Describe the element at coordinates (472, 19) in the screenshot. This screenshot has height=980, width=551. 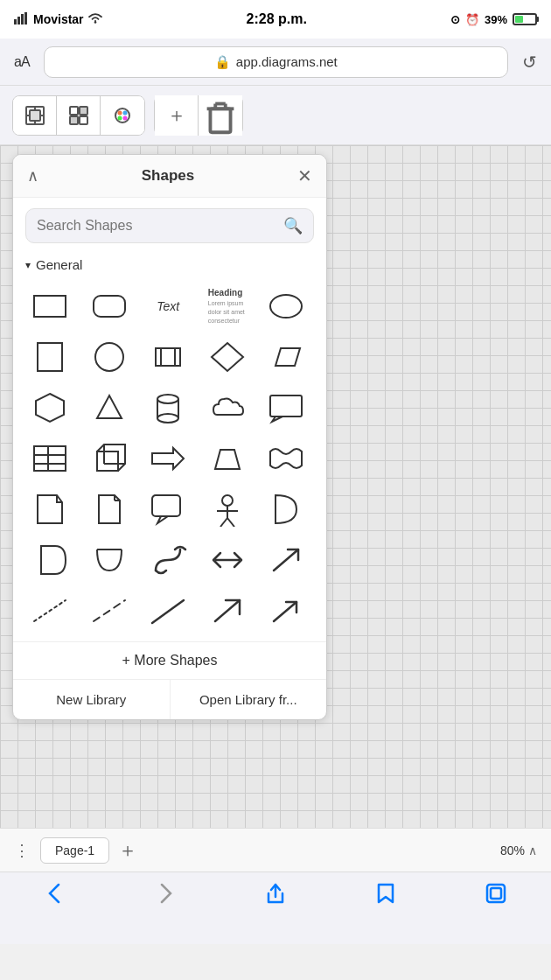
I see `alarm-icon: ⏰` at that location.